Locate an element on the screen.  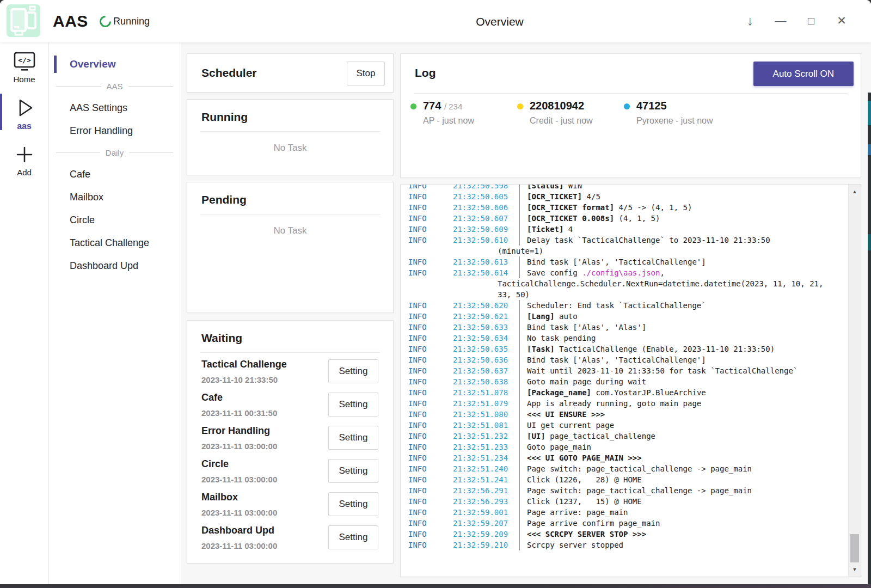
log-time: 21:32:59.207 is located at coordinates (486, 523).